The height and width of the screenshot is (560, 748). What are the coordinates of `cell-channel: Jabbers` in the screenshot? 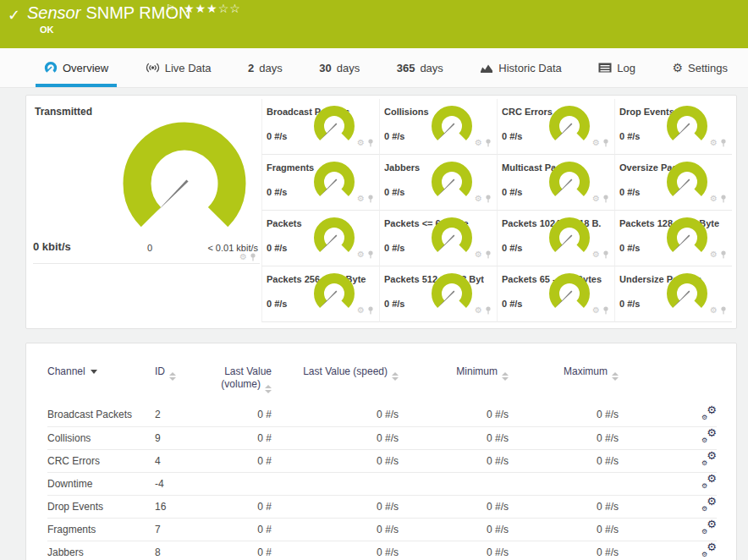 It's located at (102, 550).